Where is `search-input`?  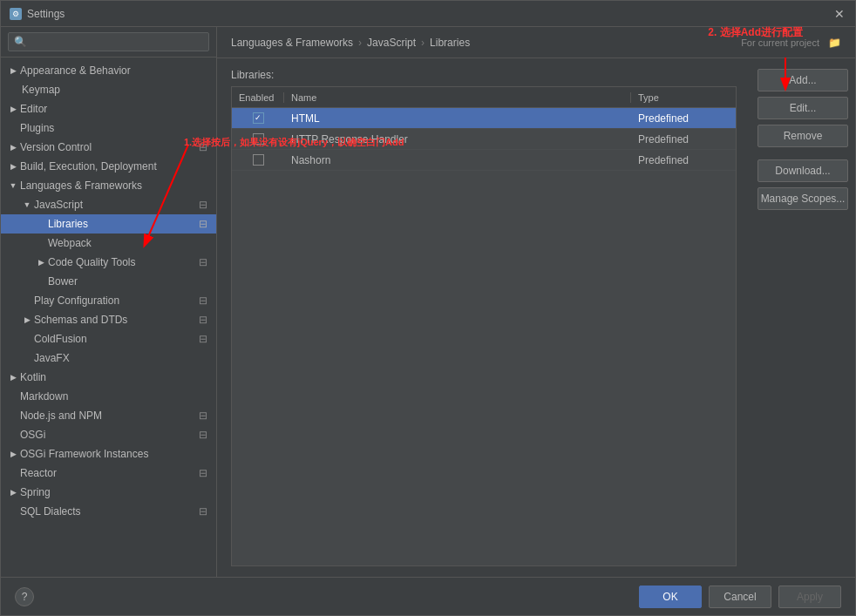
search-input is located at coordinates (108, 42).